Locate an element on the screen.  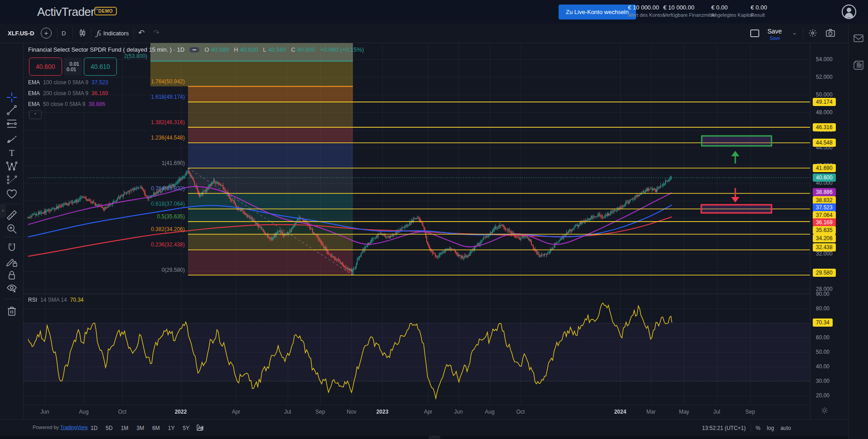
open-value: 40.580 is located at coordinates (220, 50).